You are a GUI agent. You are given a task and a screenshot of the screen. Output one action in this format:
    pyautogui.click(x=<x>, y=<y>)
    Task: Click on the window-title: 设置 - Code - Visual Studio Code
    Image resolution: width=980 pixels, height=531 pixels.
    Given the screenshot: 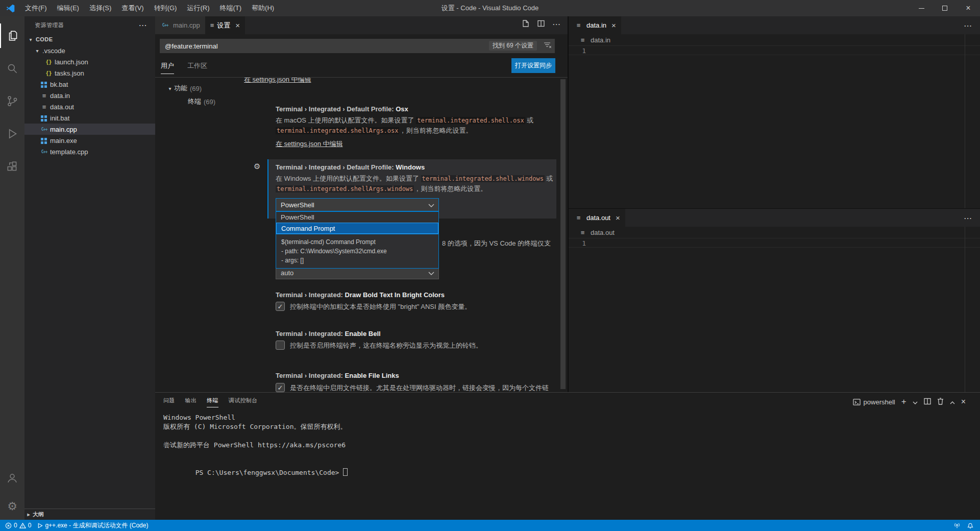 What is the action you would take?
    pyautogui.click(x=490, y=8)
    